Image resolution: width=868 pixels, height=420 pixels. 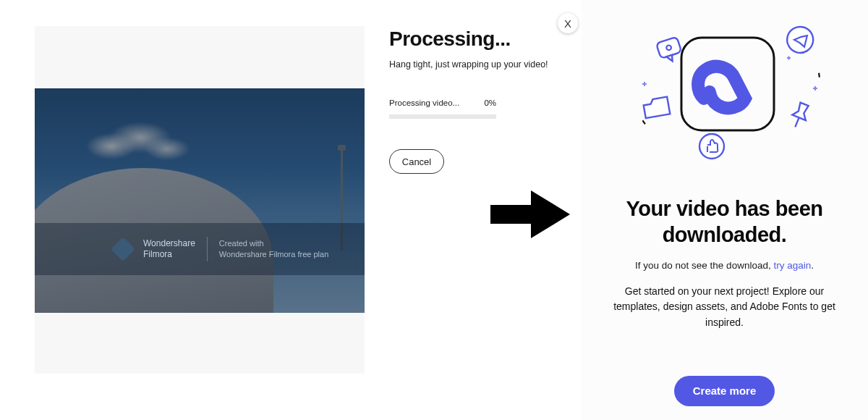 What do you see at coordinates (169, 249) in the screenshot?
I see `watermark-brand: Wondershare Filmora` at bounding box center [169, 249].